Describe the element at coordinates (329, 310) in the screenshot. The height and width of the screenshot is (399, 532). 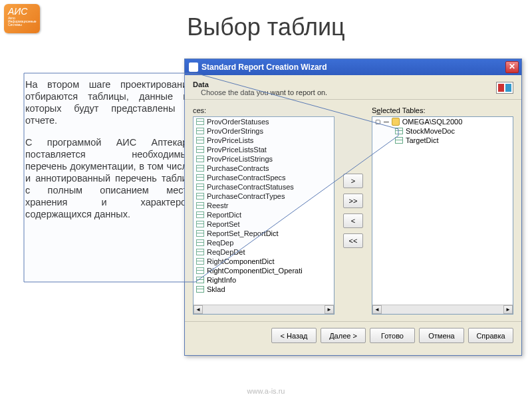
I see `scroll-right-button: ►` at that location.